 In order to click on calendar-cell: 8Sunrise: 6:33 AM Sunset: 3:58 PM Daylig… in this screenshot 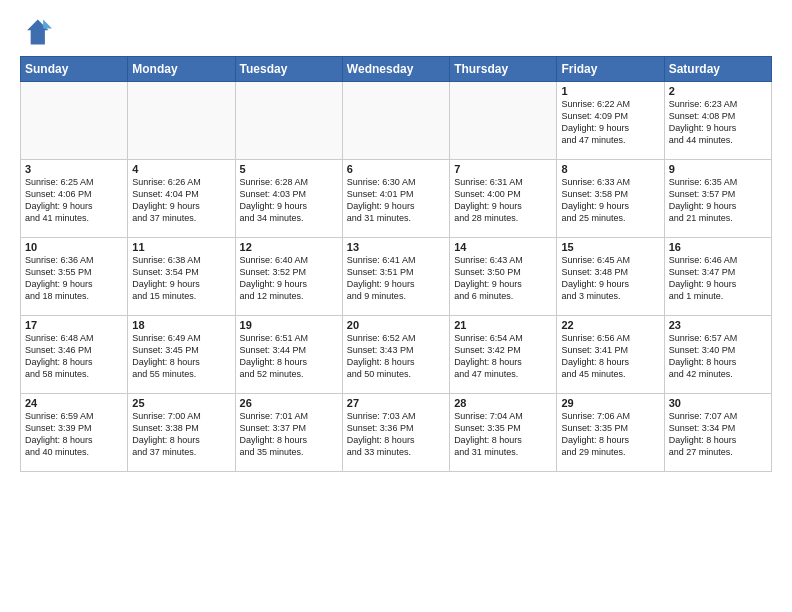, I will do `click(610, 199)`.